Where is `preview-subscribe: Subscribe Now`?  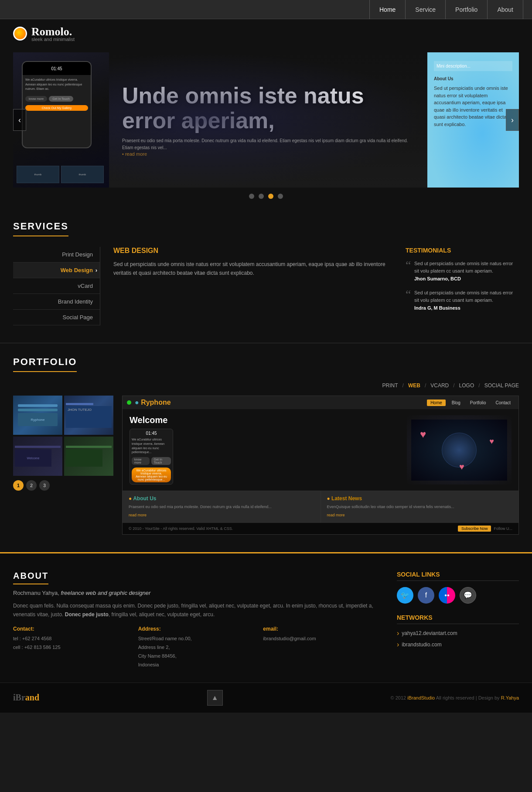
preview-subscribe: Subscribe Now is located at coordinates (474, 529).